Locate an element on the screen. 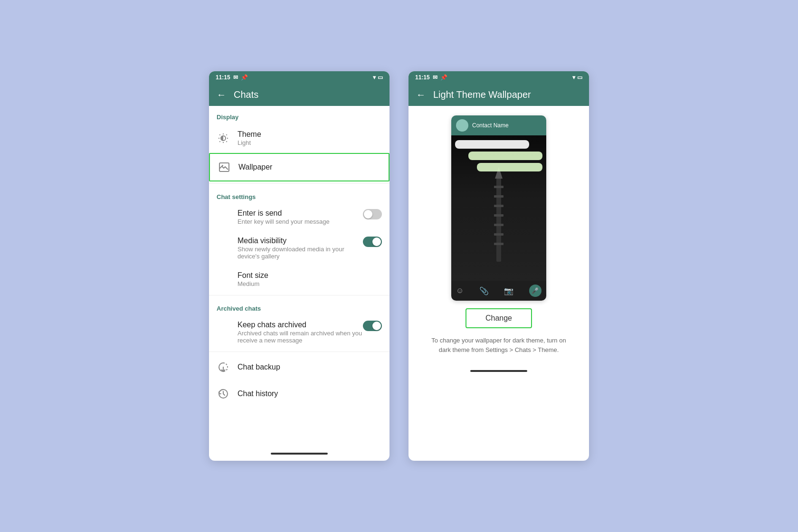 Image resolution: width=798 pixels, height=532 pixels. media-visibility-text: Media visibility Show newly downloaded m… is located at coordinates (300, 248).